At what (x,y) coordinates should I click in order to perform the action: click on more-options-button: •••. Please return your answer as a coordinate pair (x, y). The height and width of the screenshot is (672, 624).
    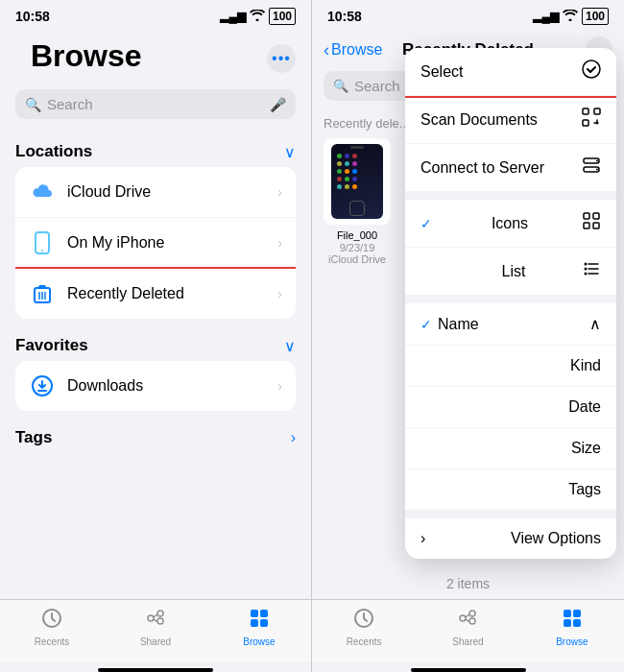
    Looking at the image, I should click on (281, 59).